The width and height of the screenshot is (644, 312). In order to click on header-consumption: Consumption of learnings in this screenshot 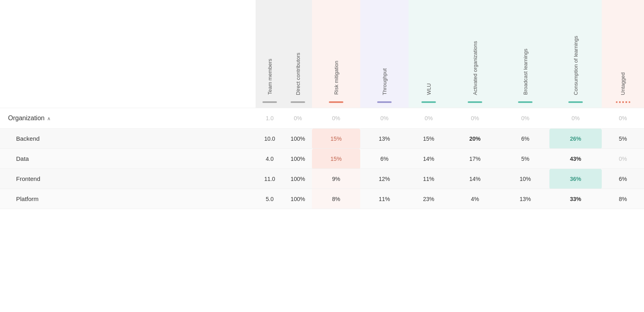, I will do `click(576, 54)`.